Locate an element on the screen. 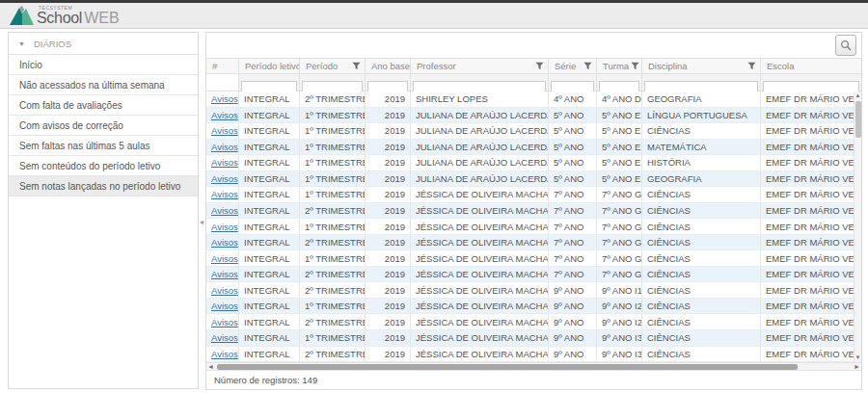 The image size is (868, 393). sidebar-item: Sem notas lançadas no período letivo is located at coordinates (103, 187).